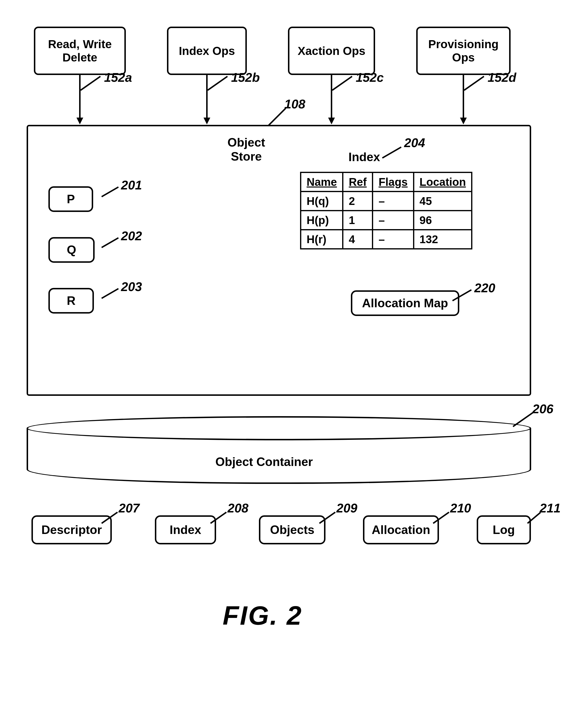 The image size is (566, 728). What do you see at coordinates (331, 97) in the screenshot?
I see `arrow-xaction` at bounding box center [331, 97].